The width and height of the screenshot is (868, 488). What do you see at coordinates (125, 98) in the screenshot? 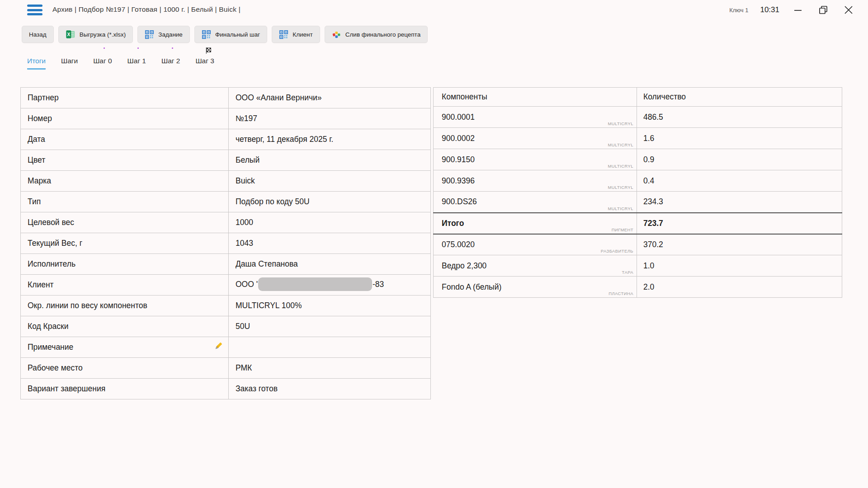
I see `detail-label-cell: Партнер` at bounding box center [125, 98].